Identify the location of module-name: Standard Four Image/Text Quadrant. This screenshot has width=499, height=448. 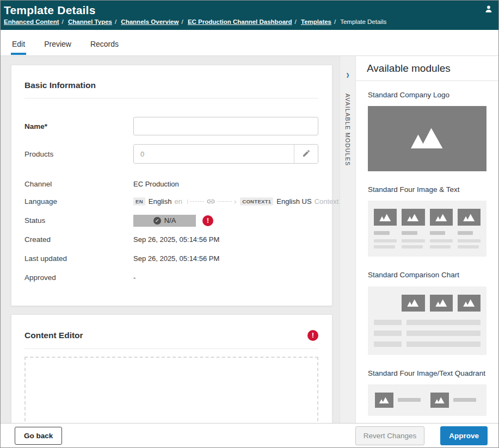
(427, 374).